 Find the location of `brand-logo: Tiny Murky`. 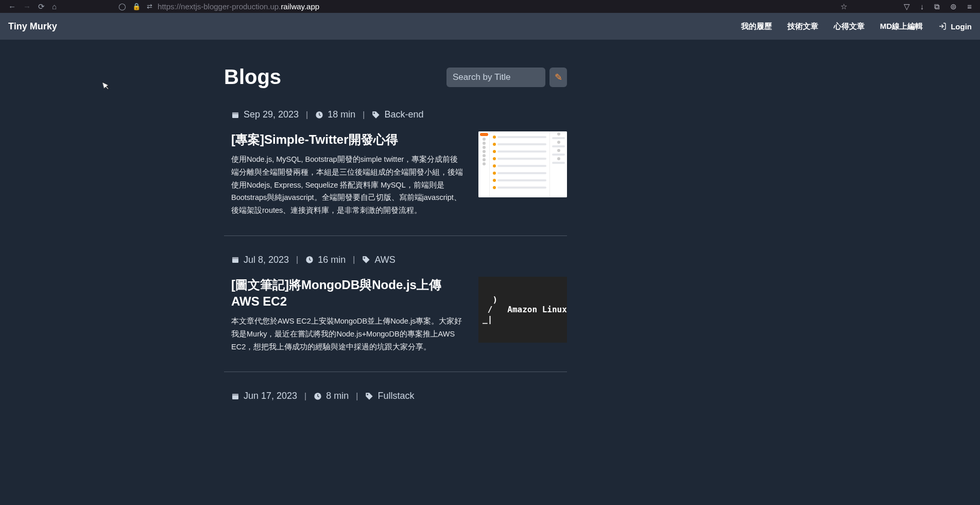

brand-logo: Tiny Murky is located at coordinates (33, 27).